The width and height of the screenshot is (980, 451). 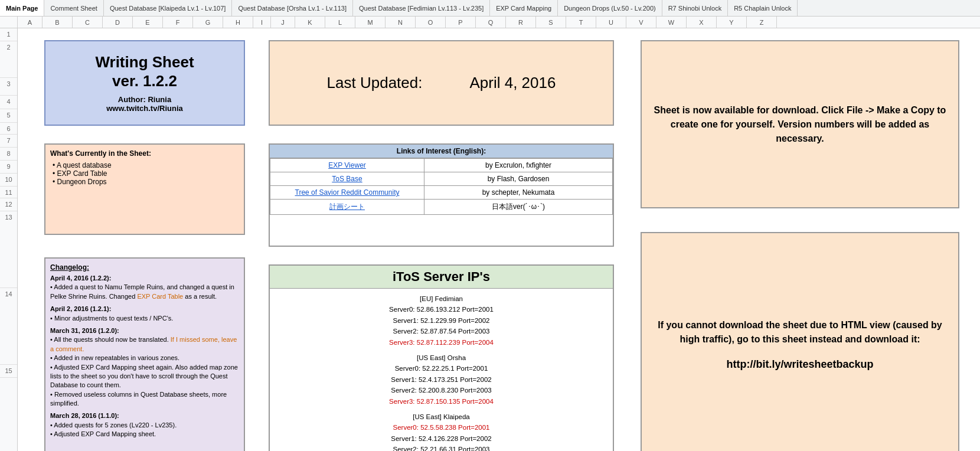 I want to click on links-link-1: EXP Viewer, so click(x=347, y=165).